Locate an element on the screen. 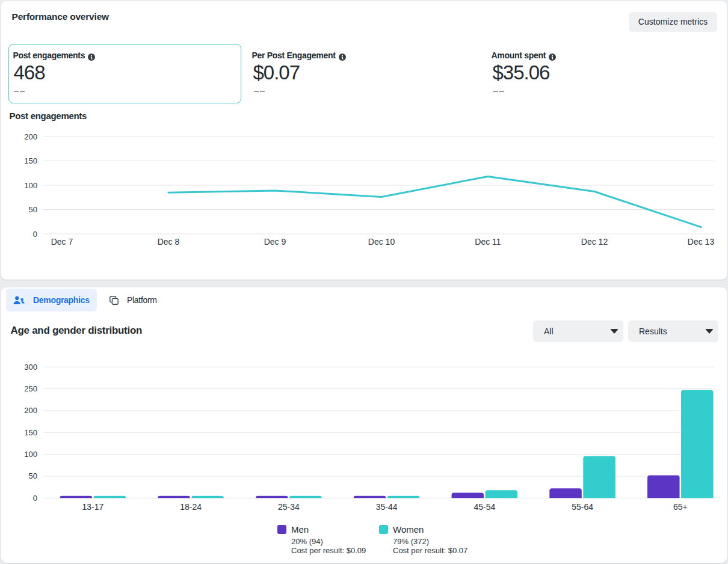 The image size is (728, 564). svg-text: Dec 7 is located at coordinates (63, 242).